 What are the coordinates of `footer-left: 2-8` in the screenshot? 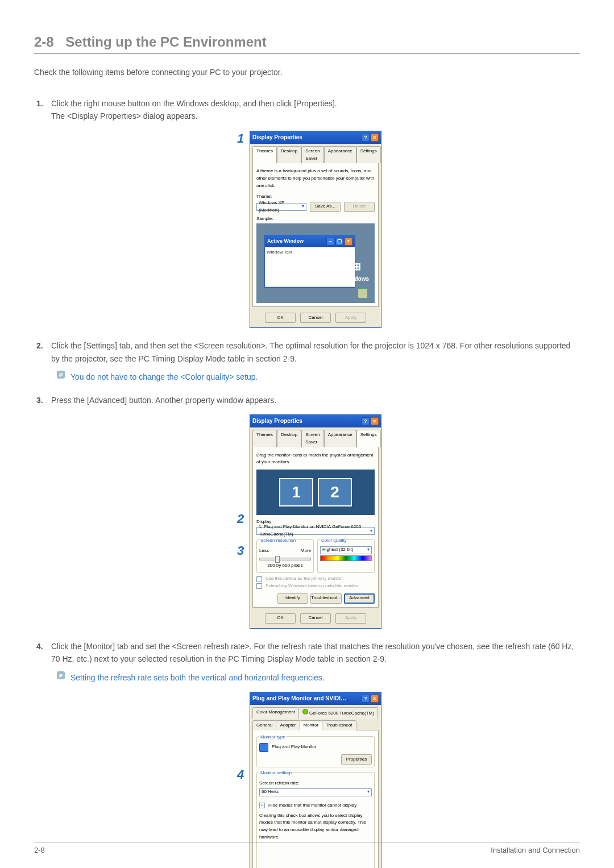 It's located at (40, 850).